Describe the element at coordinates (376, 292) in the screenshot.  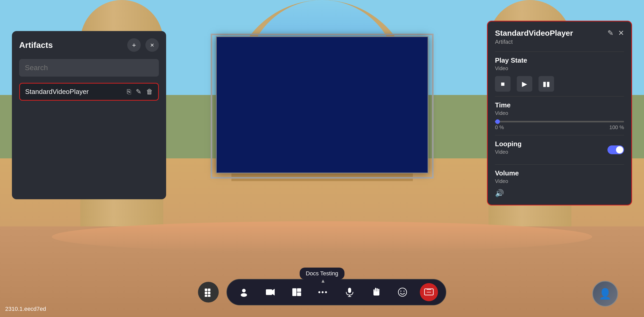
I see `hand-toolbar-button` at that location.